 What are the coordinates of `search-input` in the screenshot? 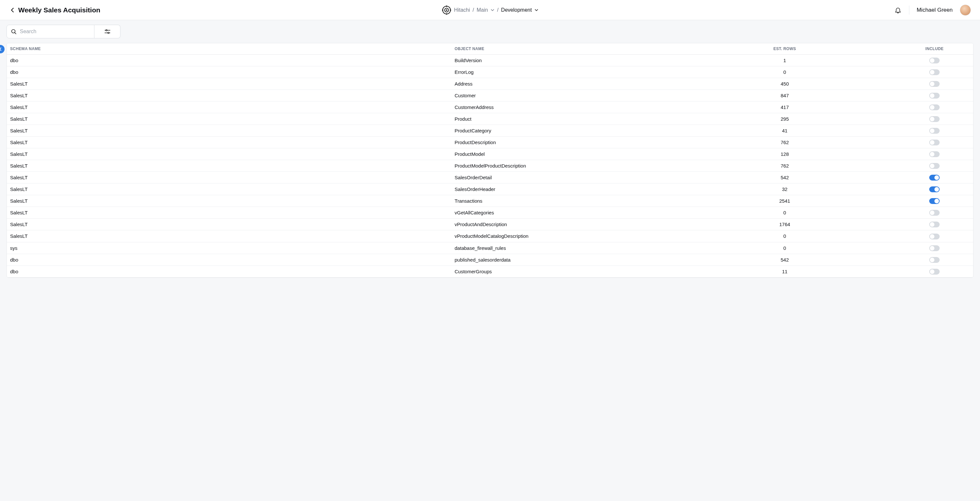 It's located at (55, 32).